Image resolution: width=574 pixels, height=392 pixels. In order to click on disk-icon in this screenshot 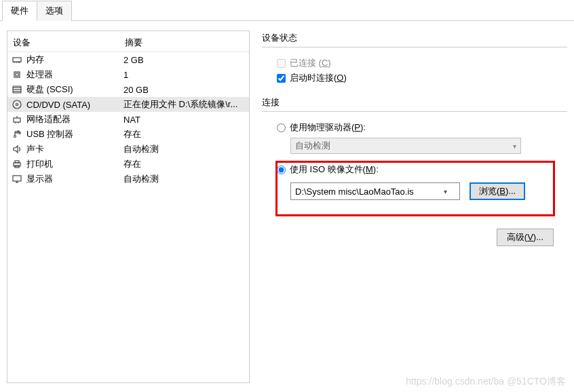, I will do `click(17, 90)`.